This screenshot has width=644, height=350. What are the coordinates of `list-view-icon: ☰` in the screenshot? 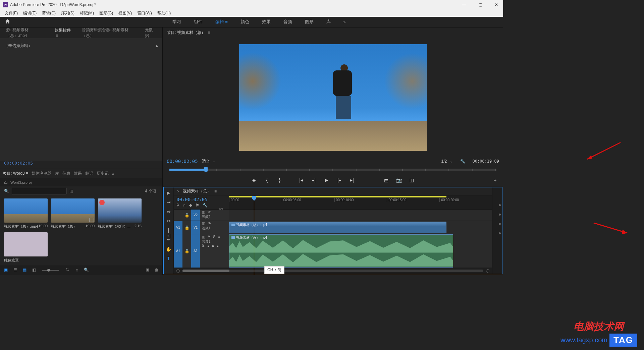 It's located at (15, 271).